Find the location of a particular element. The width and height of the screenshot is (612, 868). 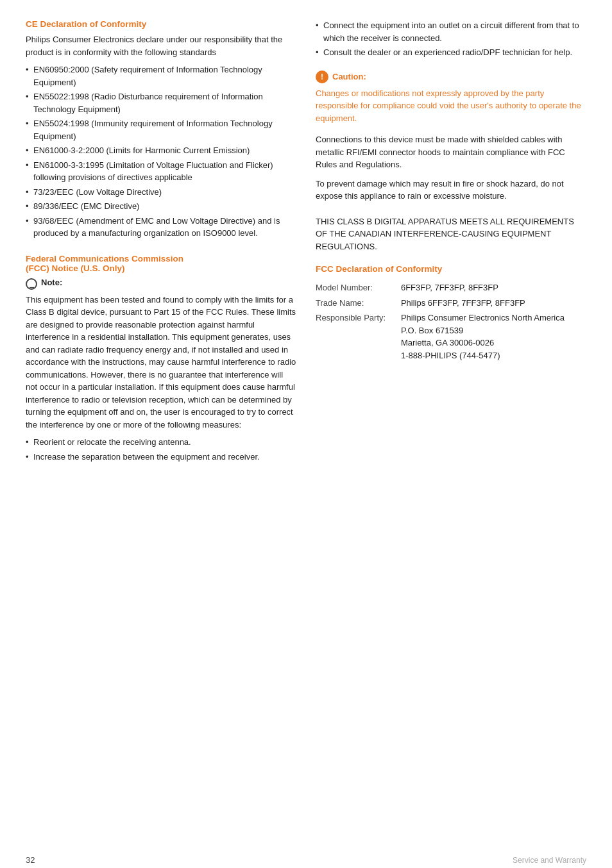

list-item: Reorient or relocate the receiving anten… is located at coordinates (161, 442).